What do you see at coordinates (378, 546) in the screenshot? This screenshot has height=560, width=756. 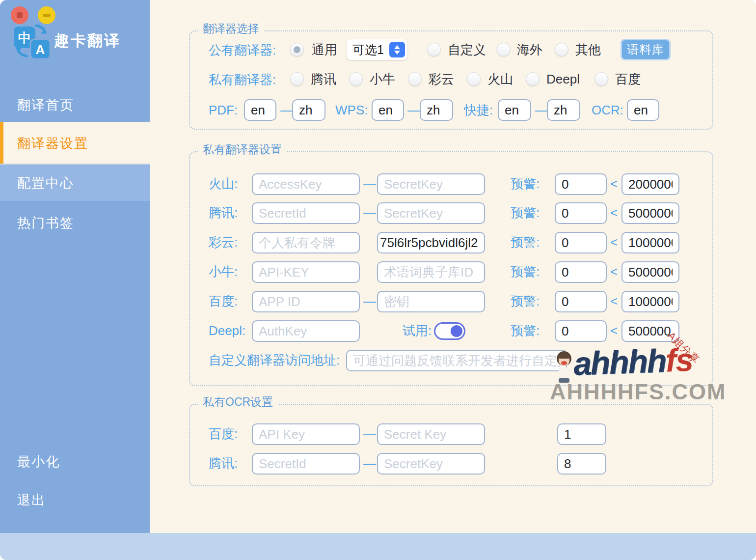 I see `bottom-status-bar` at bounding box center [378, 546].